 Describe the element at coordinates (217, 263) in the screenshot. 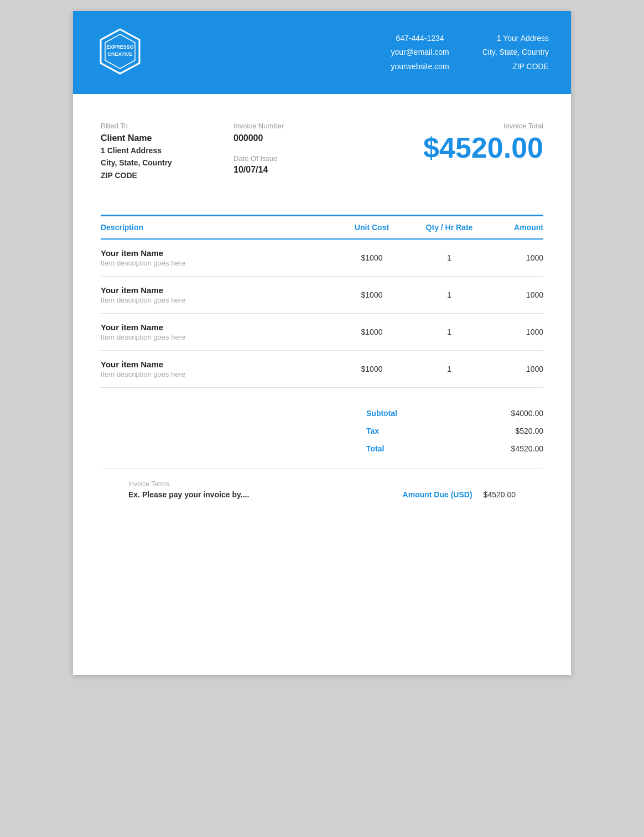

I see `item-desc-0: Item description goes here` at that location.